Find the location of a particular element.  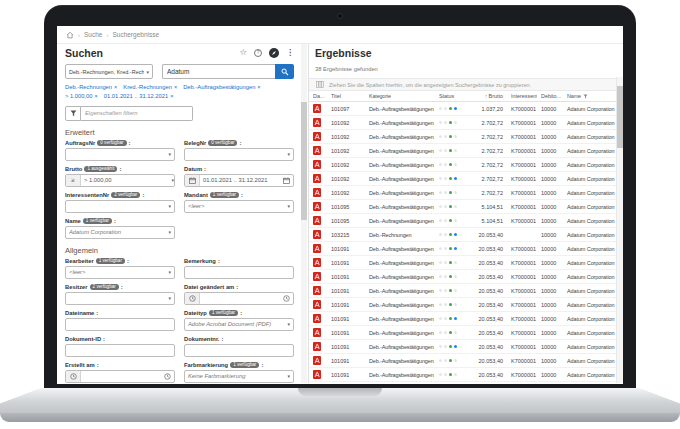

farbmarkierung-field: Keine Farbmarkierung▾ is located at coordinates (239, 376).